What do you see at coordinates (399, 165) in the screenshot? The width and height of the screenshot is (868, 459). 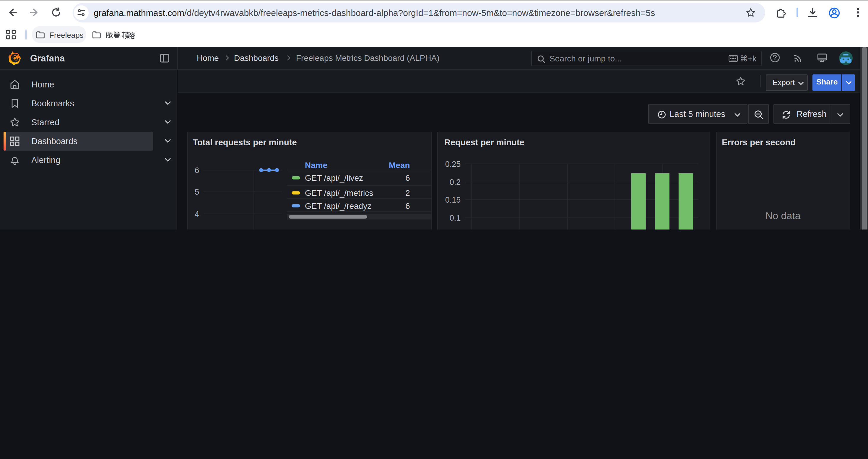 I see `svg-text: Mean` at bounding box center [399, 165].